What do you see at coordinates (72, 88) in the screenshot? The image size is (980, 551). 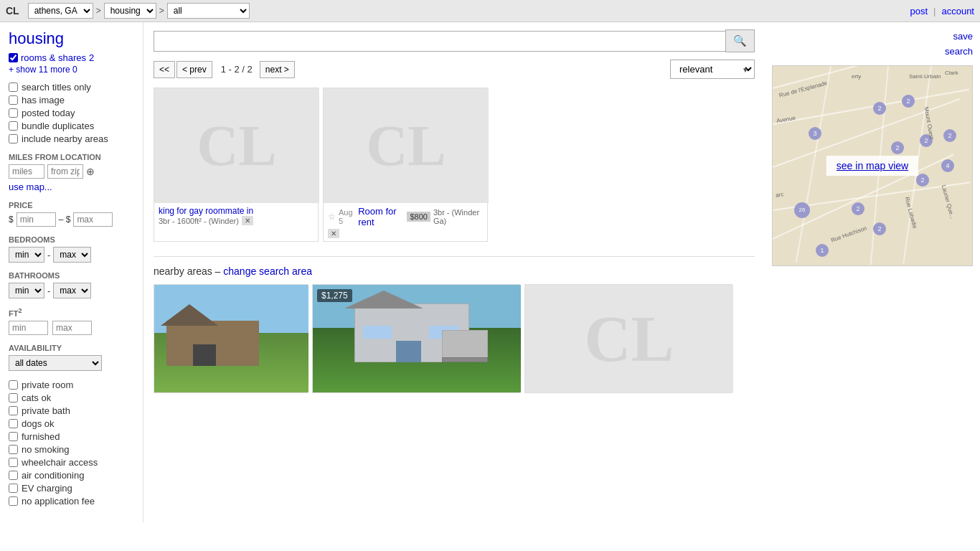 I see `filter-search-titles: search titles only` at bounding box center [72, 88].